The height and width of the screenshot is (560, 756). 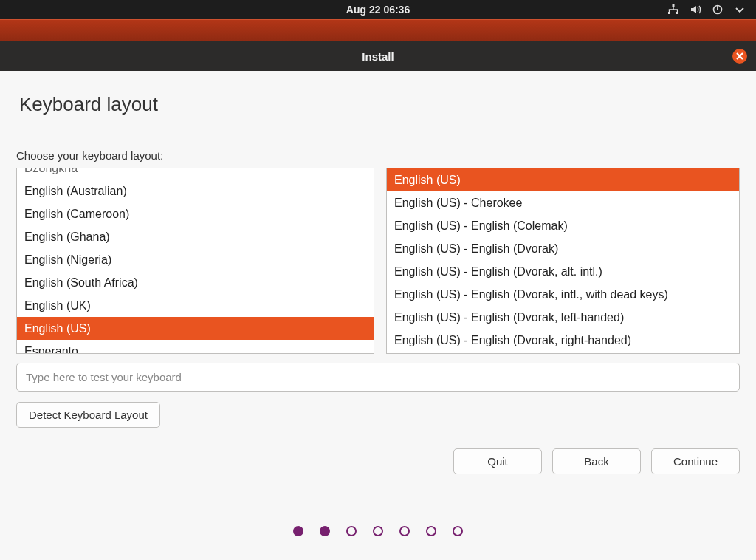 I want to click on chevron-down-icon, so click(x=740, y=10).